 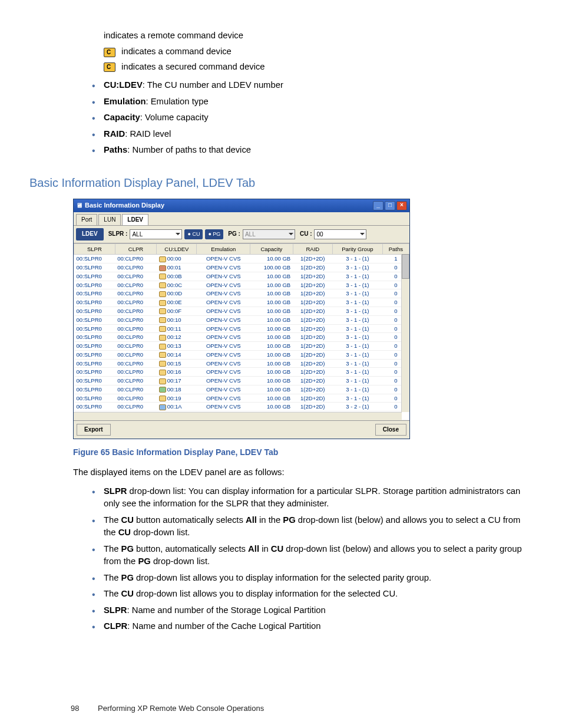 I want to click on list-item: SLPR drop-down list: You can display inf…, so click(x=309, y=498).